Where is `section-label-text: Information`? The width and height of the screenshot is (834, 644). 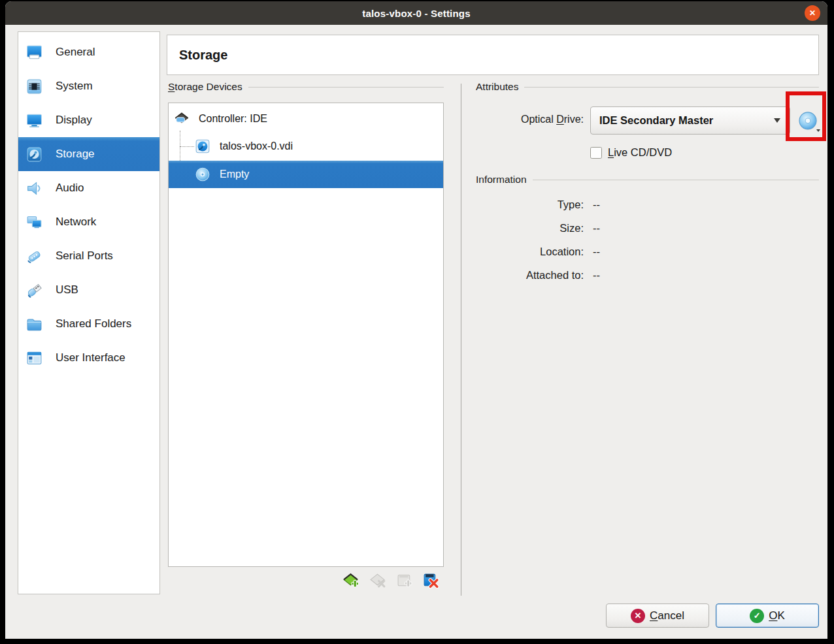 section-label-text: Information is located at coordinates (501, 180).